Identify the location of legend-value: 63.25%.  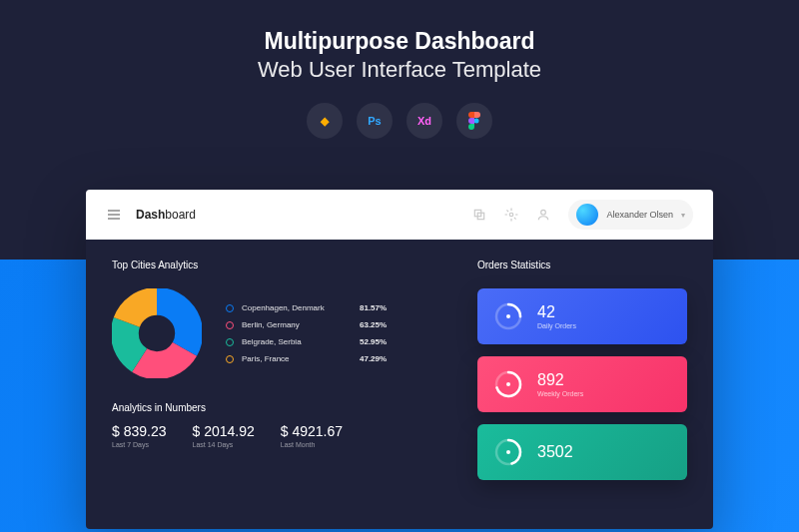
(374, 325).